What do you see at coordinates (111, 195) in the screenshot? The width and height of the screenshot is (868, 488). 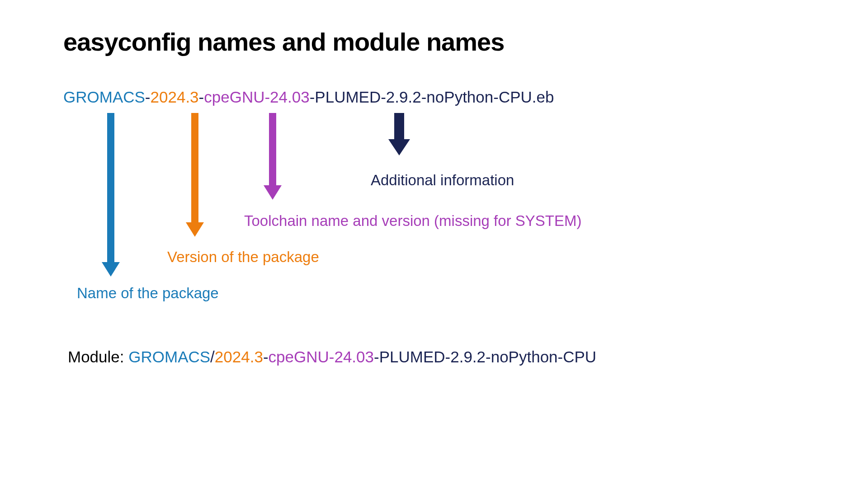 I see `arrow-name-icon` at bounding box center [111, 195].